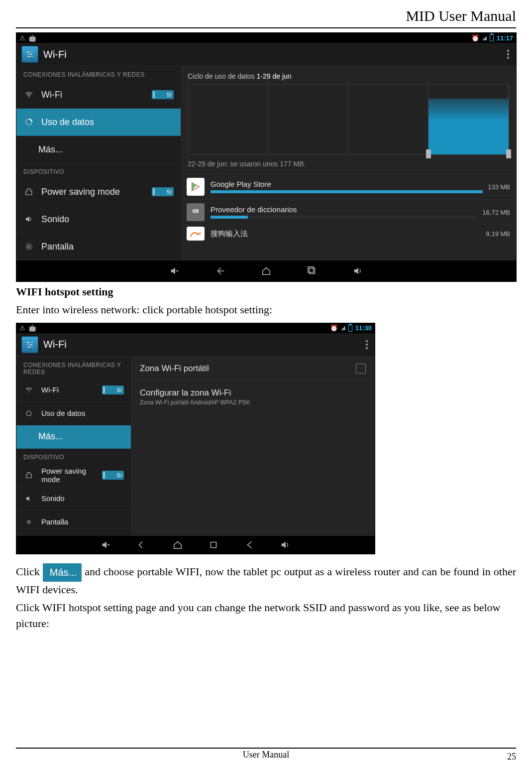 This screenshot has height=772, width=532. I want to click on option-title: Zona Wi-Fi portátil, so click(248, 369).